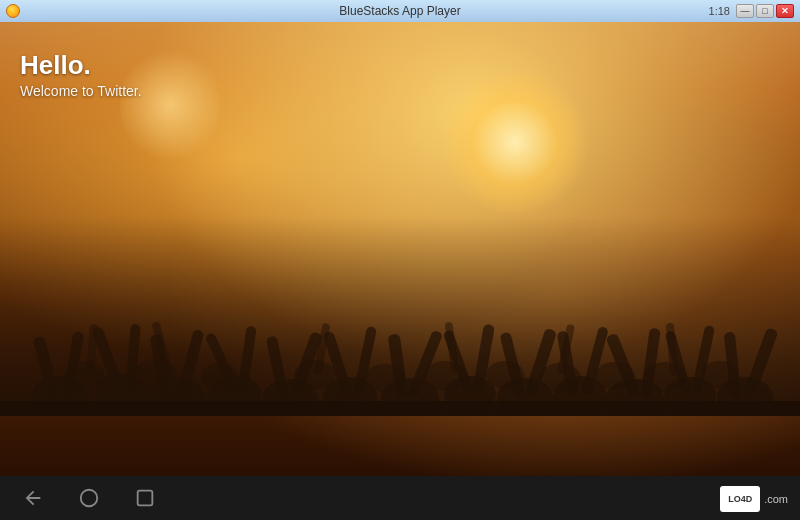 This screenshot has height=520, width=800. I want to click on title-bar-title: BlueStacks App Player, so click(400, 11).